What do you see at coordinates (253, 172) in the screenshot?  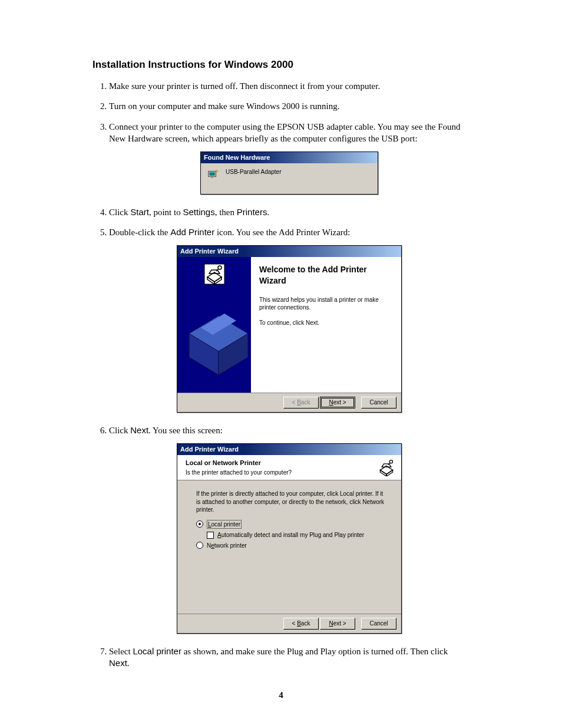 I see `fnh-device-label: USB-Parallel Adapter` at bounding box center [253, 172].